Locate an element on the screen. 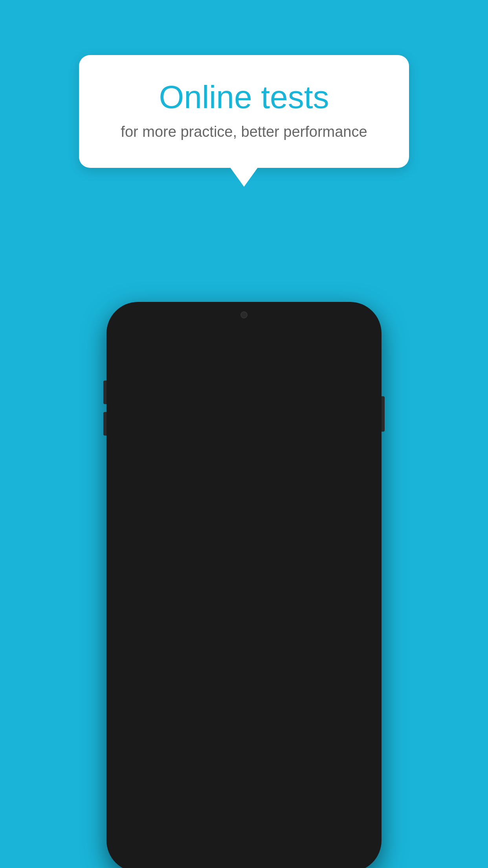 This screenshot has height=868, width=488. test-info-newtons: Newton's Second law(contd)-Newton's Thir… is located at coordinates (215, 518).